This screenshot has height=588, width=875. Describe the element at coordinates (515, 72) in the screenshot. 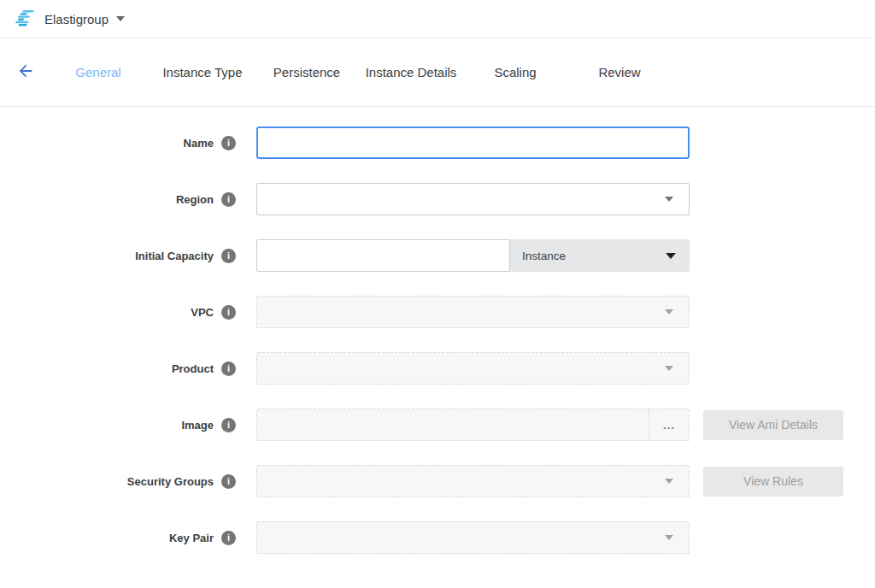

I see `tab-scaling: Scaling` at that location.